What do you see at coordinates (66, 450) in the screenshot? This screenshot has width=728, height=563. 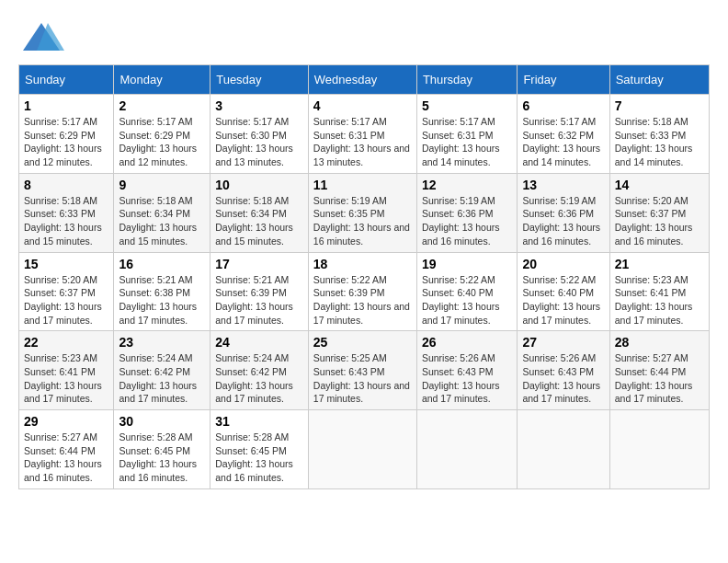 I see `calendar-cell: 29 Sunrise: 5:27 AM Sunset: 6:44 PM Dayl…` at bounding box center [66, 450].